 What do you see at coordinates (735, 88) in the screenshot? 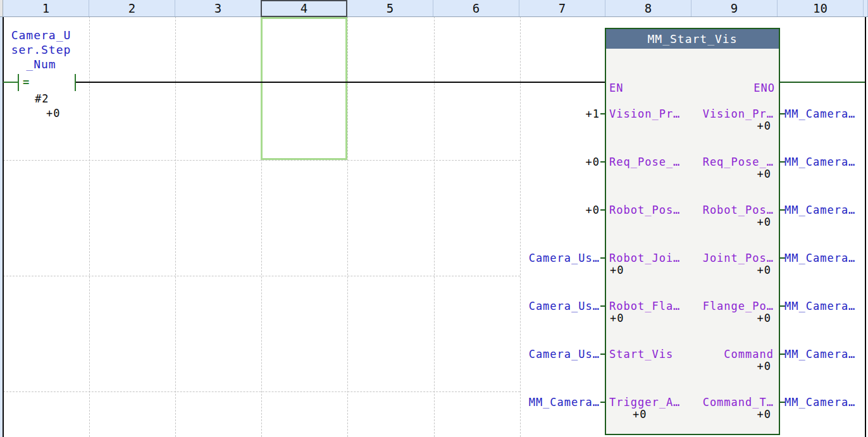
I see `fb-eno-pin: ENO` at bounding box center [735, 88].